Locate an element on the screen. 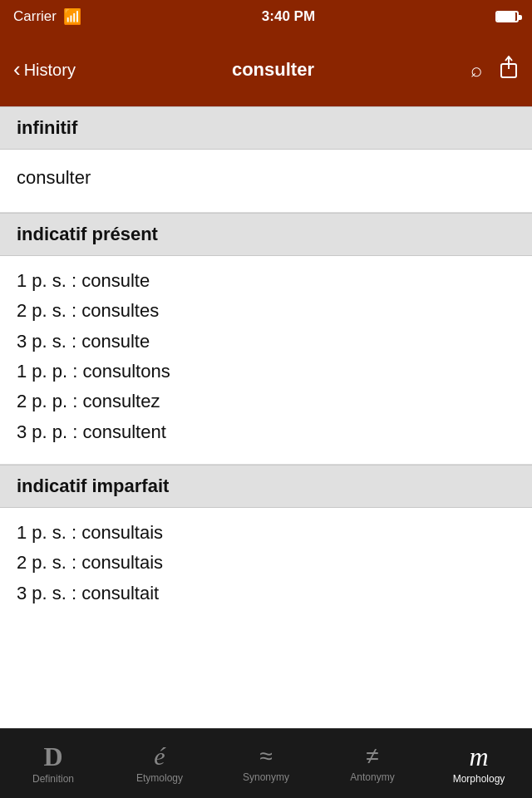 The height and width of the screenshot is (798, 532). status-time: 3:40 PM is located at coordinates (288, 17).